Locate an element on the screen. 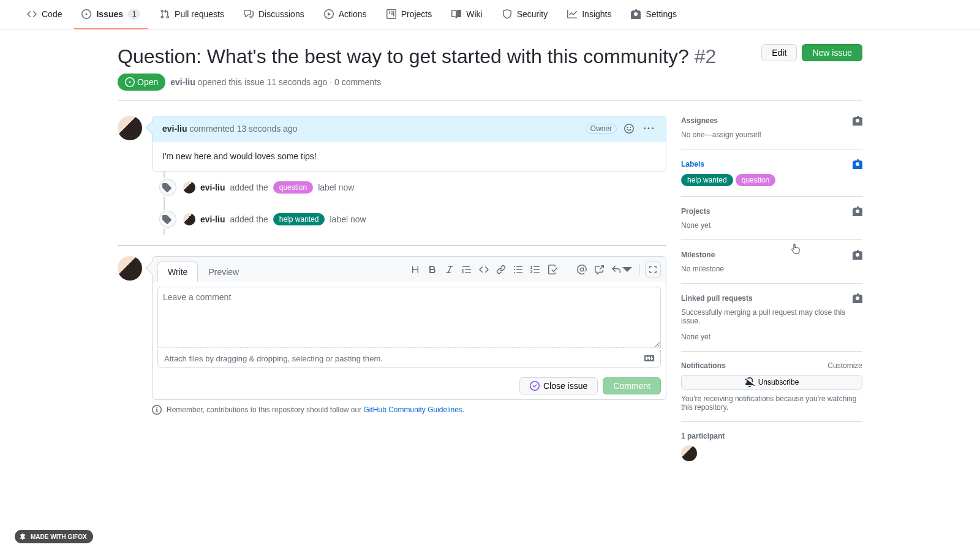 The image size is (980, 558). project-icon is located at coordinates (391, 14).